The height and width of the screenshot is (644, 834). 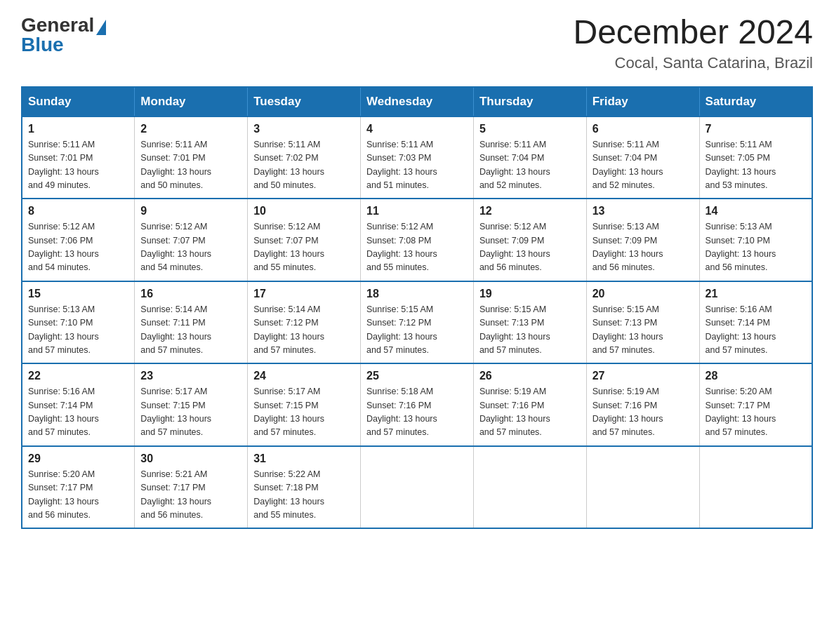 I want to click on day-number: 7, so click(x=755, y=129).